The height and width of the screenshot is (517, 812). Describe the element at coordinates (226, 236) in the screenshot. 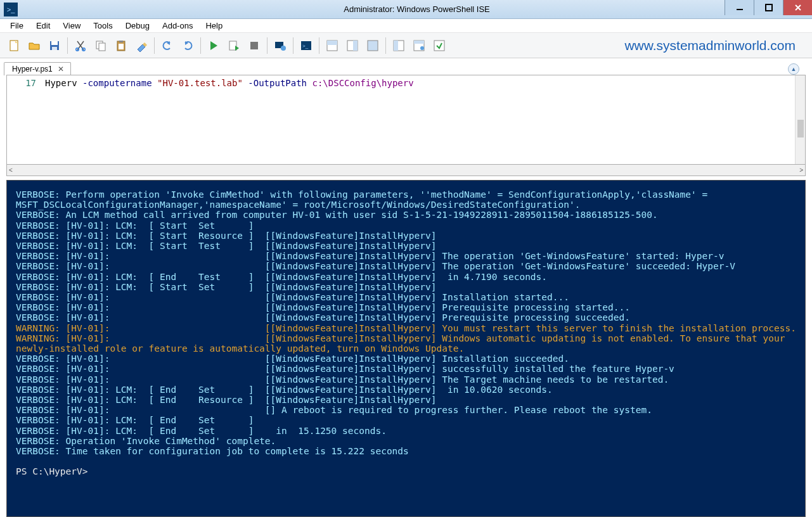

I see `console-line: VERBOSE: [HV-01]: LCM: [ Start Resource …` at that location.